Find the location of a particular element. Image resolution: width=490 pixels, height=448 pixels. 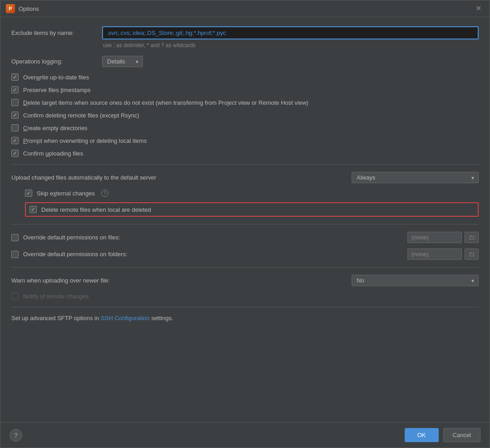

exclude-label: Exclude items by name: is located at coordinates (57, 33).